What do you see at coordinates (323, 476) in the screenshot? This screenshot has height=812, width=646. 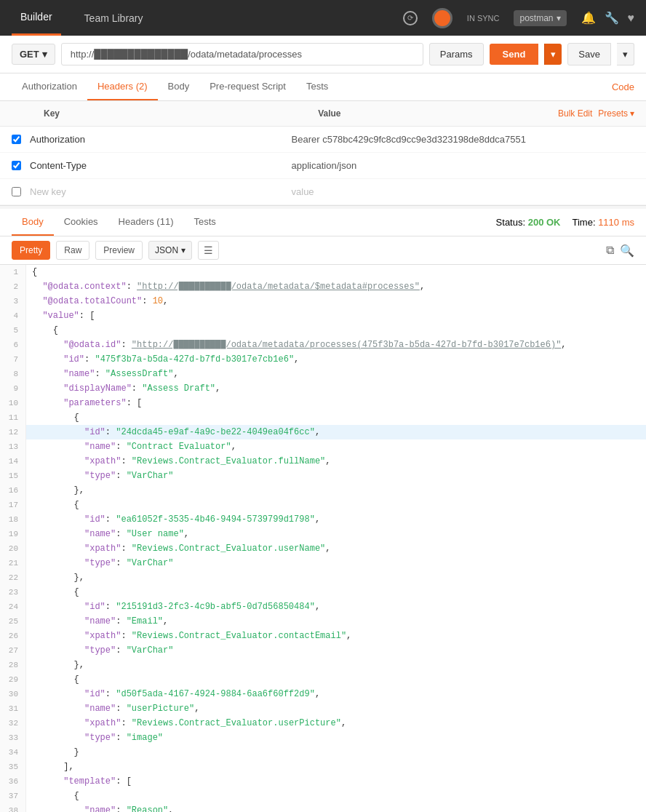 I see `code-line-15: 15 "type": "VarChar"` at bounding box center [323, 476].